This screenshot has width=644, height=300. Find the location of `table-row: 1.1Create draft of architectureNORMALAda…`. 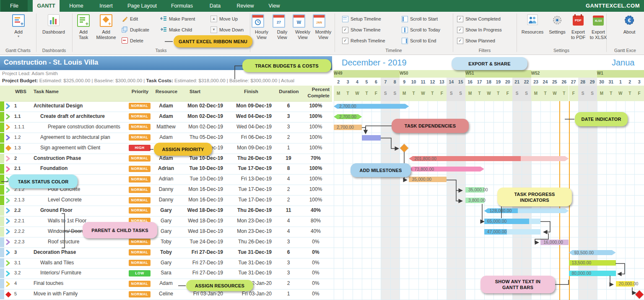

table-row: 1.1Create draft of architectureNORMALAda… is located at coordinates (322, 117).